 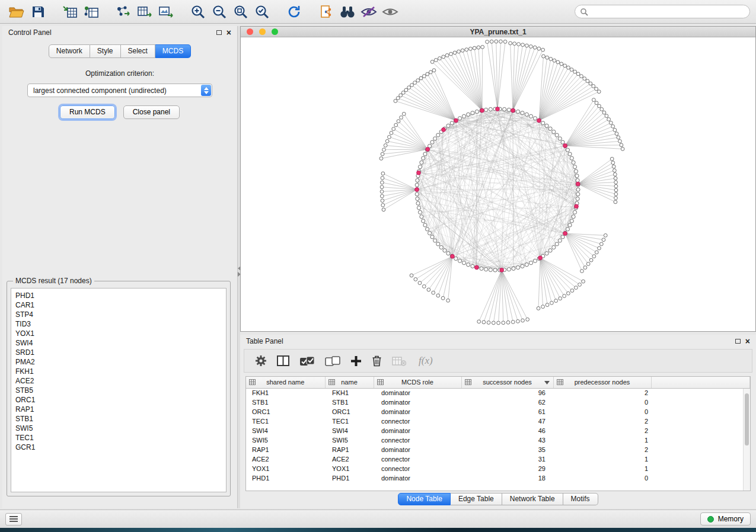 What do you see at coordinates (119, 324) in the screenshot?
I see `mcds-result-item: TID3` at bounding box center [119, 324].